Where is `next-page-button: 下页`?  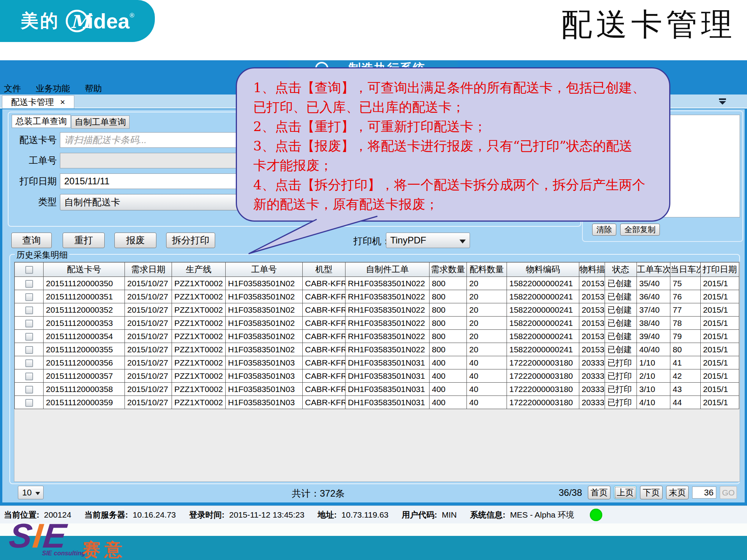
next-page-button: 下页 is located at coordinates (651, 492).